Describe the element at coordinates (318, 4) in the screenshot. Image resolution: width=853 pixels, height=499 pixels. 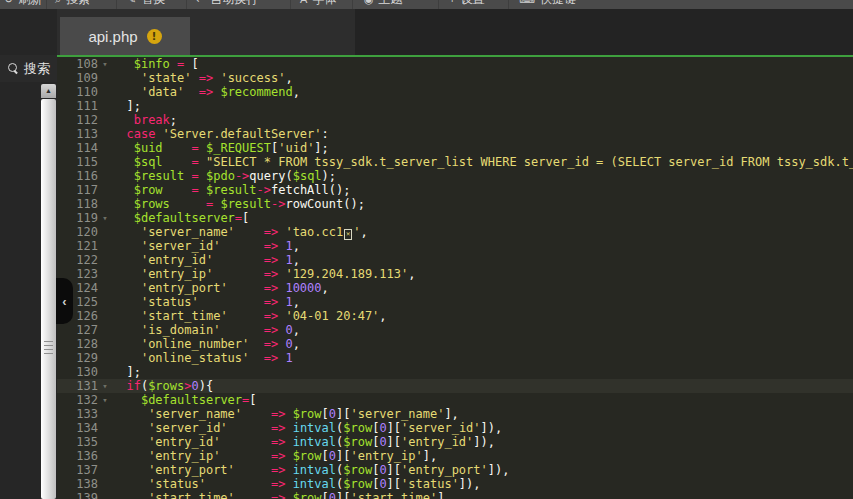
I see `menu-item-font: A字体` at that location.